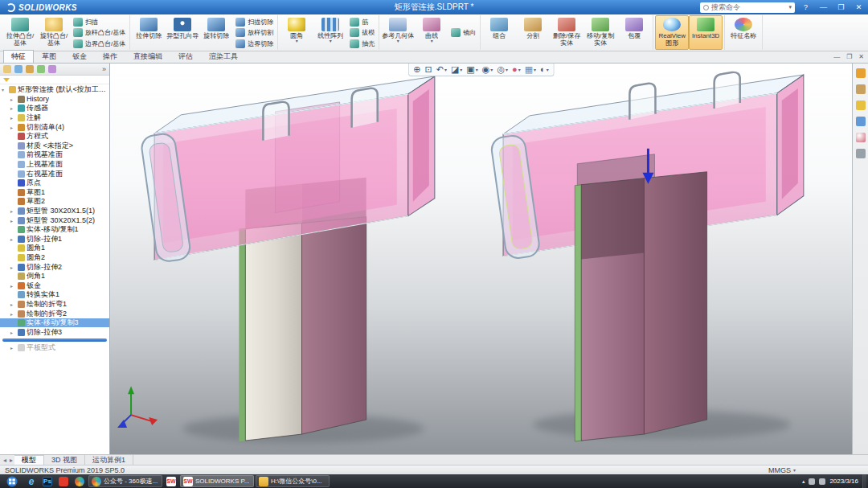 This screenshot has width=868, height=488. Describe the element at coordinates (254, 32) in the screenshot. I see `ribbon-small-button: 放样切割` at that location.